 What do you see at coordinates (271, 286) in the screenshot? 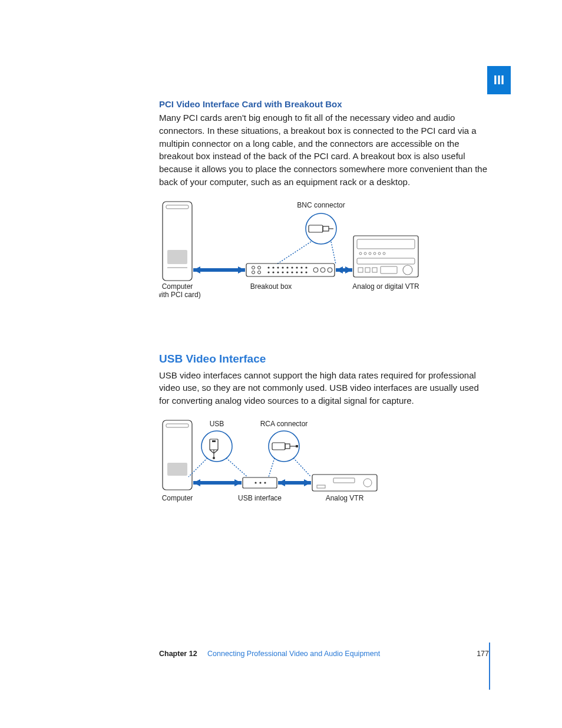
I see `label-breakout: Breakout box` at bounding box center [271, 286].